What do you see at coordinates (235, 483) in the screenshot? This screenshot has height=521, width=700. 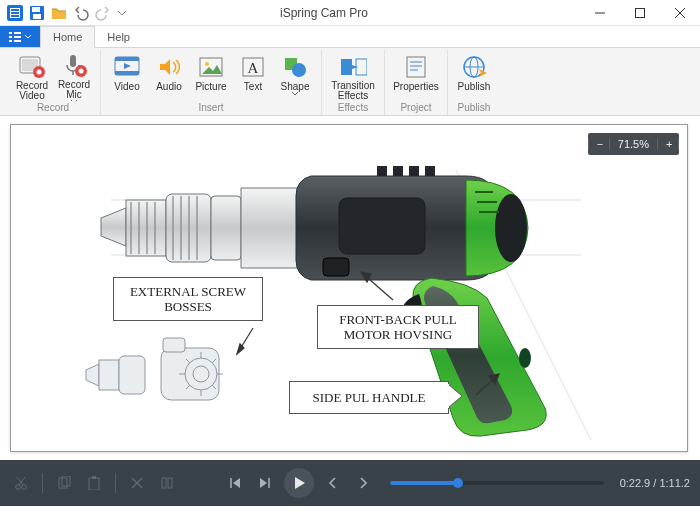 I see `skip-start-button` at bounding box center [235, 483].